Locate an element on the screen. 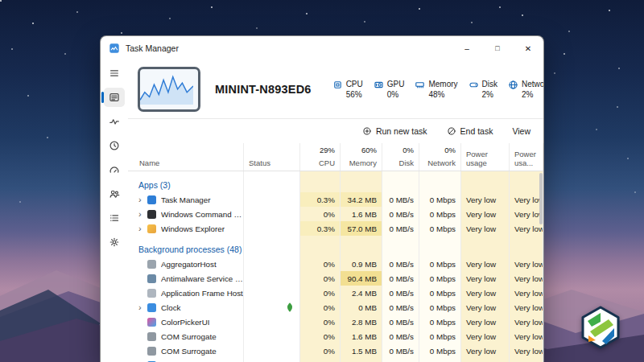 This screenshot has height=362, width=644. process-row: ›Windows Command Processor ...0%1.6 MB0 … is located at coordinates (336, 214).